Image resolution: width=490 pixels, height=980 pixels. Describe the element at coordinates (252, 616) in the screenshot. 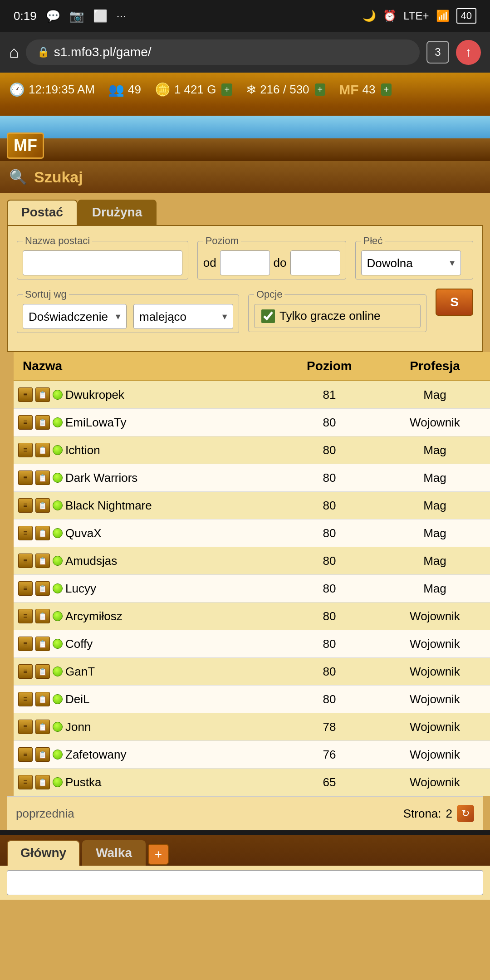

I see `table-row: ≡ 📋 Arcymiłosz 80Wojownik` at that location.